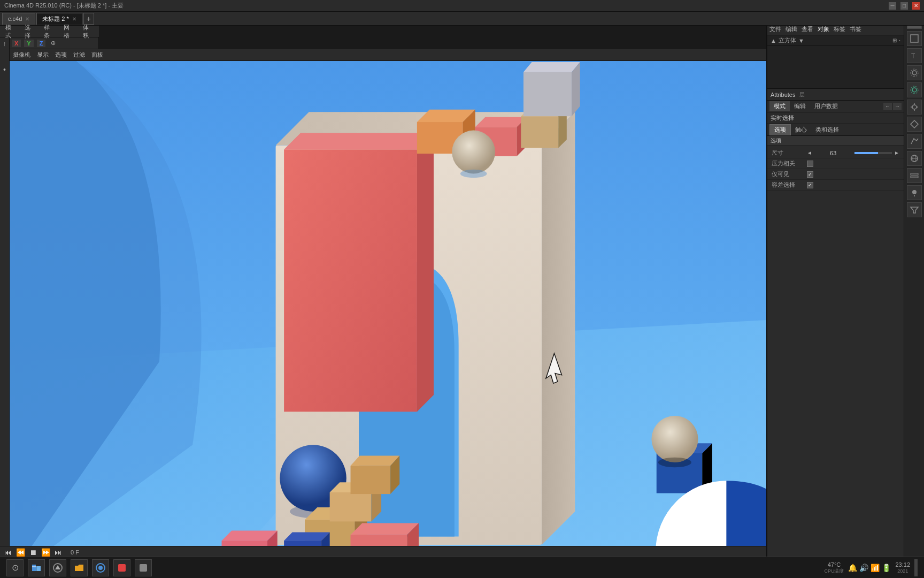 The width and height of the screenshot is (924, 578). I want to click on vp-menu-display: 显示, so click(43, 55).